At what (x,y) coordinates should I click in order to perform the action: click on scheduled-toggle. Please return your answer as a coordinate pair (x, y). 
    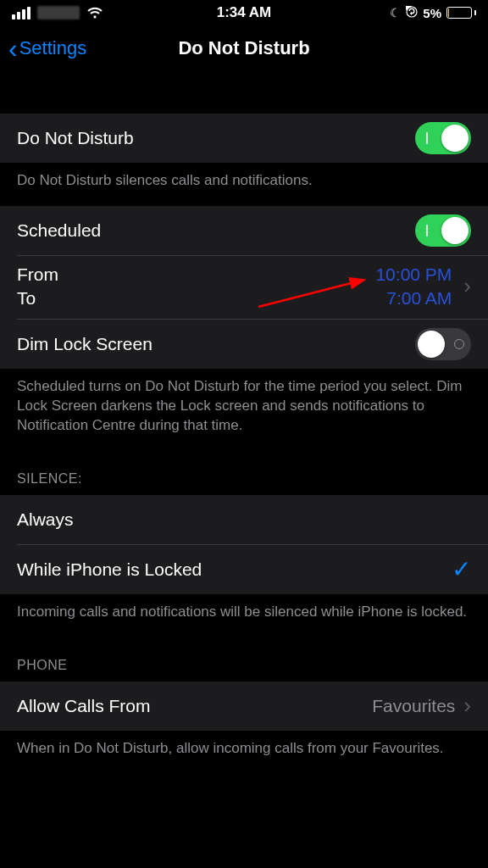
    Looking at the image, I should click on (443, 231).